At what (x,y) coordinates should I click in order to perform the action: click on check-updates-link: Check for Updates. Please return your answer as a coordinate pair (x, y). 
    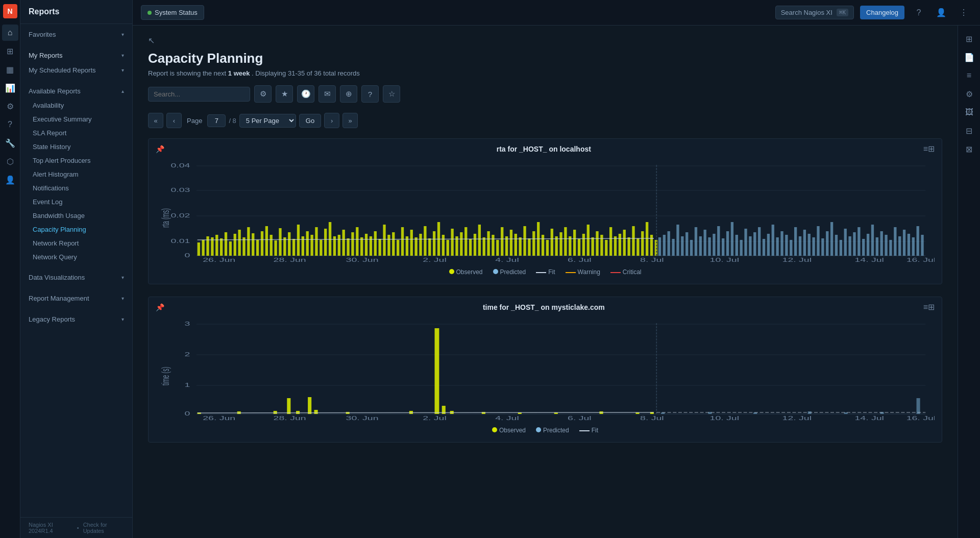
    Looking at the image, I should click on (104, 528).